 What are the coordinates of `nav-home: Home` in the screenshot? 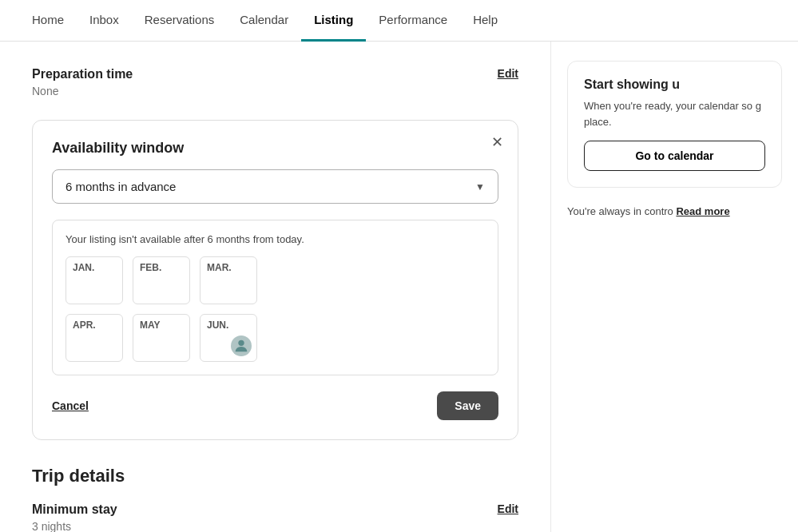 It's located at (48, 21).